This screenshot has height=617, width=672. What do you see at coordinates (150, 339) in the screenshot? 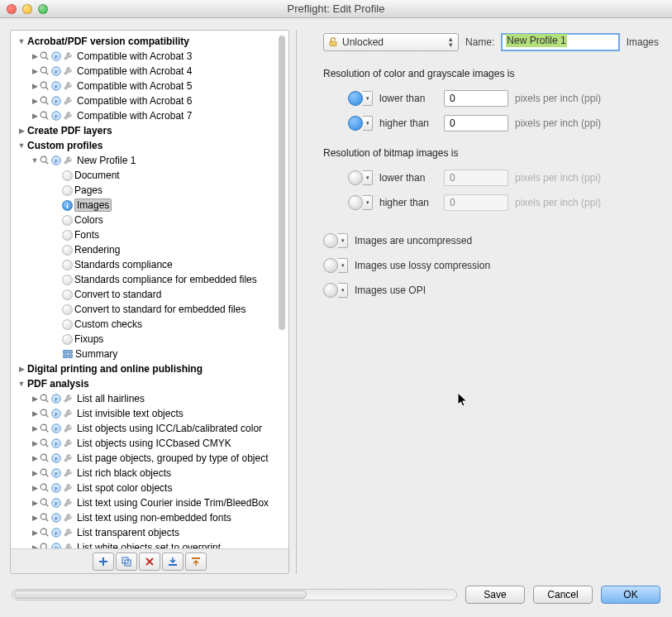
I see `tree-item: ·Fixups` at bounding box center [150, 339].